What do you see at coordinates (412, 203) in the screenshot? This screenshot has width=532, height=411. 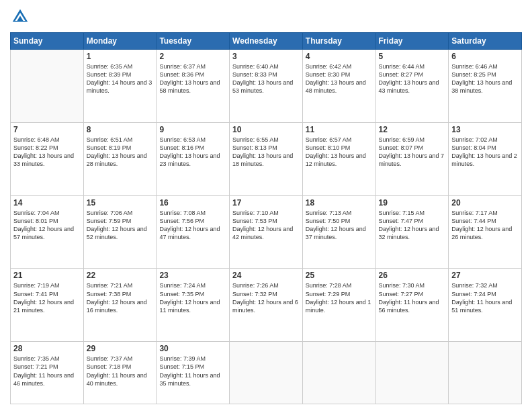 I see `day-number: 19` at bounding box center [412, 203].